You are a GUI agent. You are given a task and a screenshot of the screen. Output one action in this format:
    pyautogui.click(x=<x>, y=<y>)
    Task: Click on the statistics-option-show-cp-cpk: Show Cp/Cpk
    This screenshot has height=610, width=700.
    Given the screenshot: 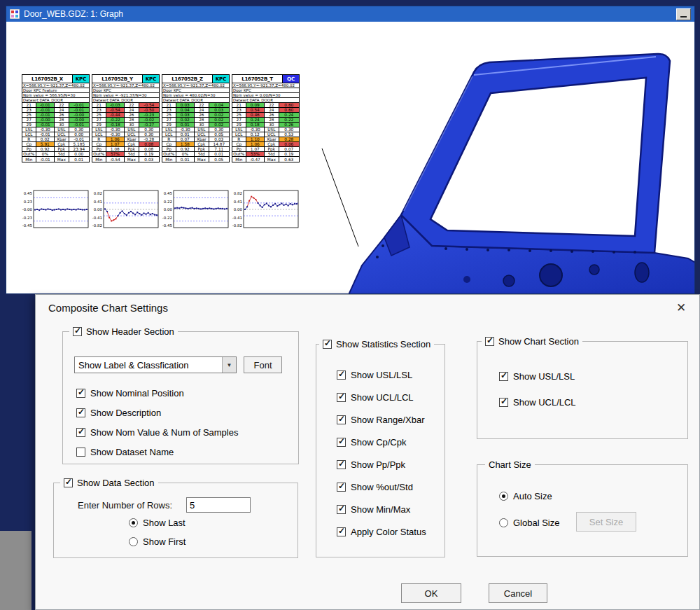 What is the action you would take?
    pyautogui.click(x=382, y=442)
    